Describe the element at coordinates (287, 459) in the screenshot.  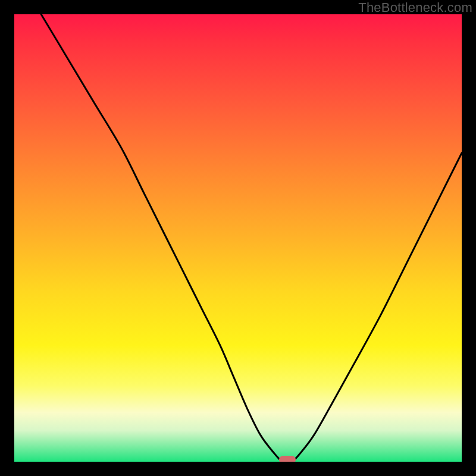
I see `optimal-point-marker` at that location.